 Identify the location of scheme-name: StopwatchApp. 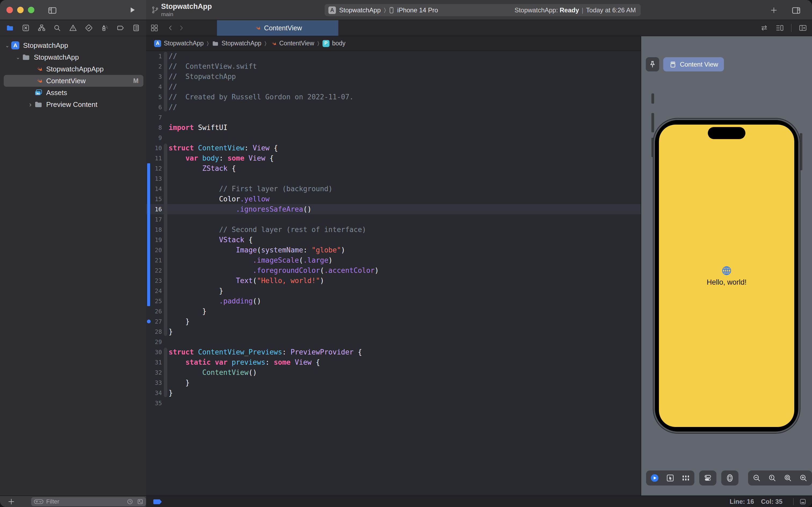
(360, 10).